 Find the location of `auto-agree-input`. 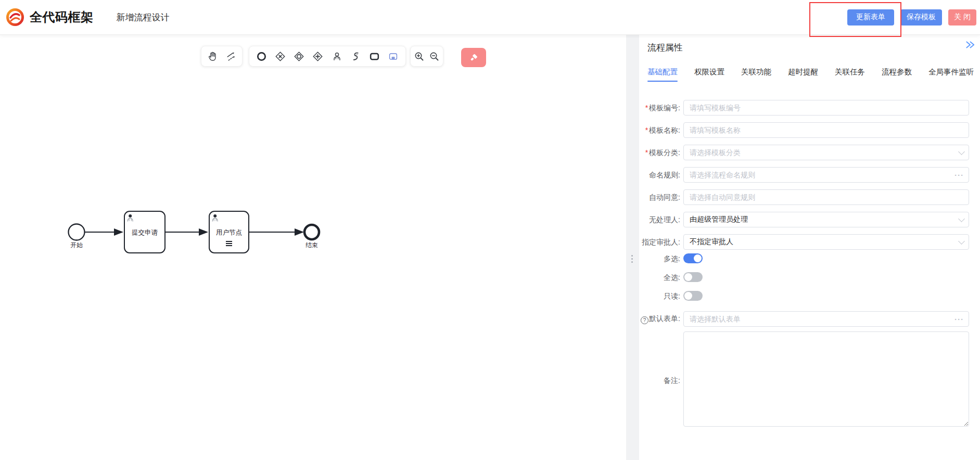

auto-agree-input is located at coordinates (826, 197).